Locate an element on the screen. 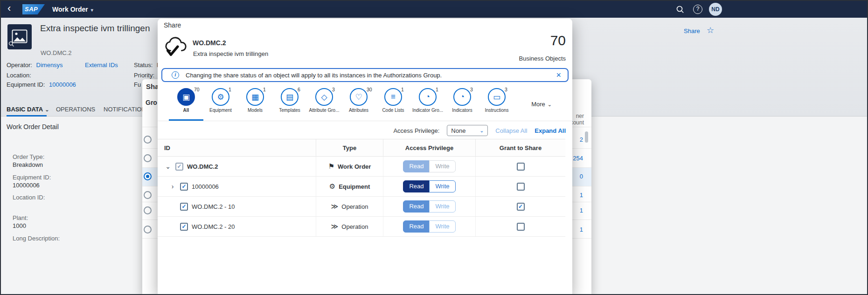  type-cell: ⚙ Equipment is located at coordinates (350, 186).